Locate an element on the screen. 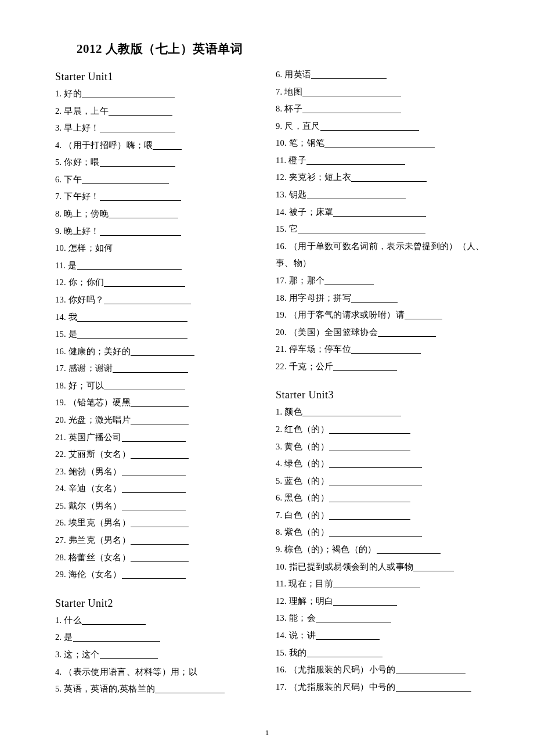  list-item: 26. 埃里克（男名） is located at coordinates (157, 523).